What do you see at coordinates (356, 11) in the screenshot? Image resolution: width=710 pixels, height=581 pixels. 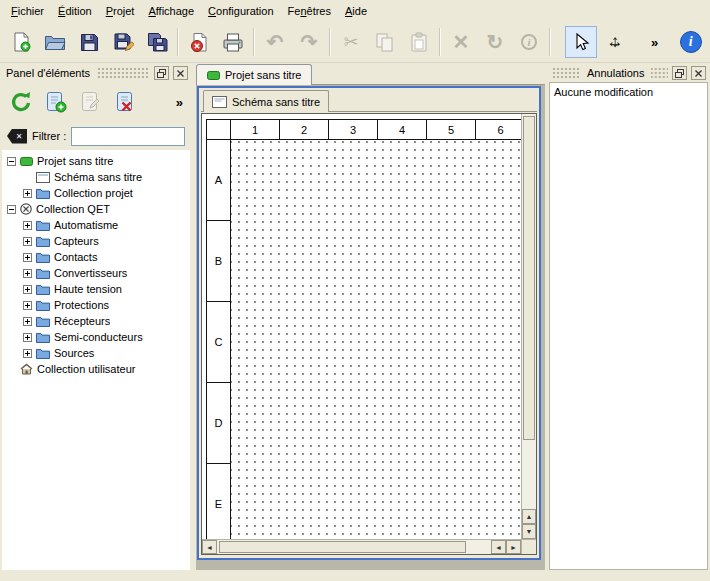 I see `menu-aide: Aide` at bounding box center [356, 11].